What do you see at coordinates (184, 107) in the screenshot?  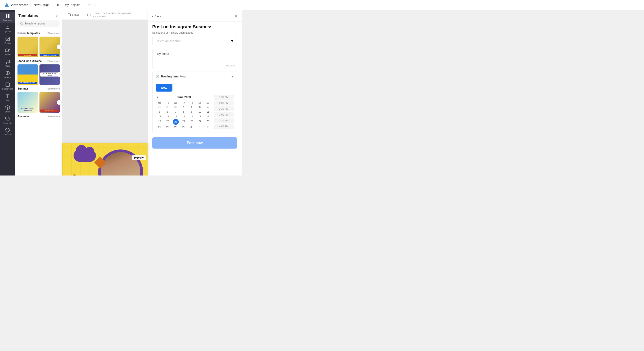 I see `cal-day-1: 1` at bounding box center [184, 107].